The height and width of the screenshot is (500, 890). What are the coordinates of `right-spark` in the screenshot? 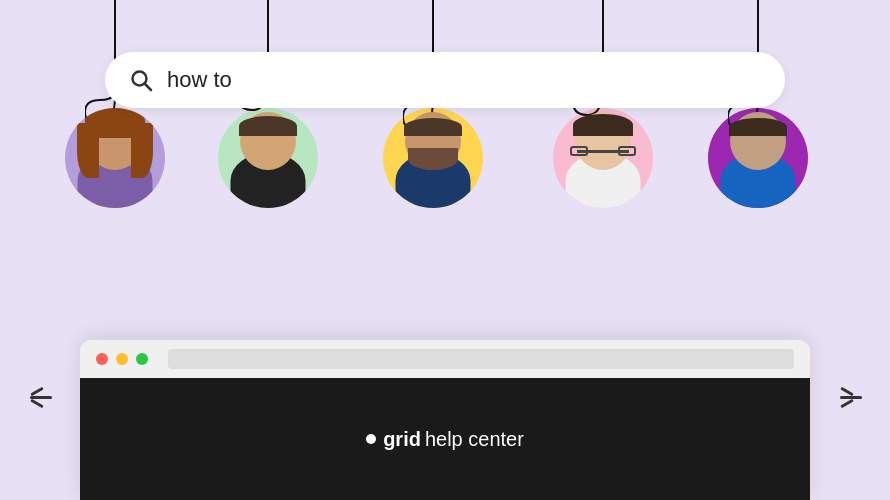 It's located at (851, 398).